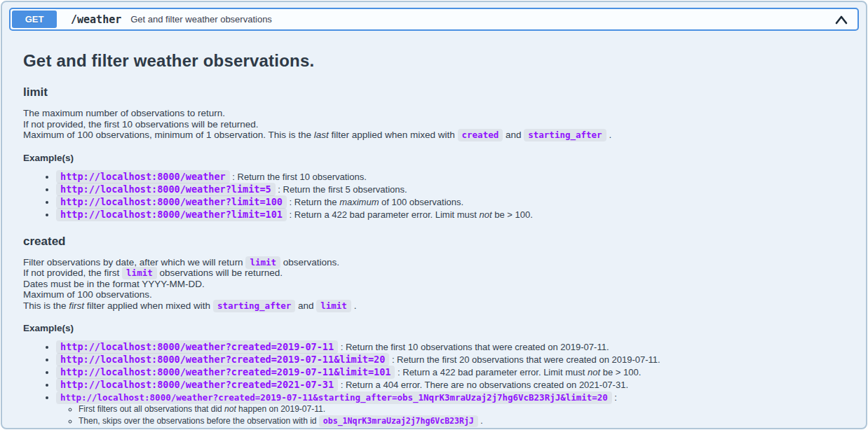  What do you see at coordinates (434, 284) in the screenshot?
I see `created-description: Filter observations by date, after which…` at bounding box center [434, 284].